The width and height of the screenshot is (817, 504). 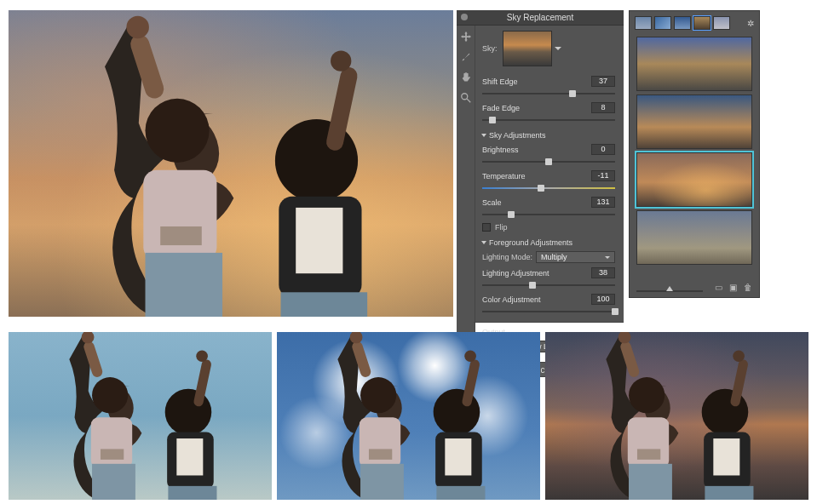 What do you see at coordinates (603, 107) in the screenshot?
I see `fade-edge-value: 8` at bounding box center [603, 107].